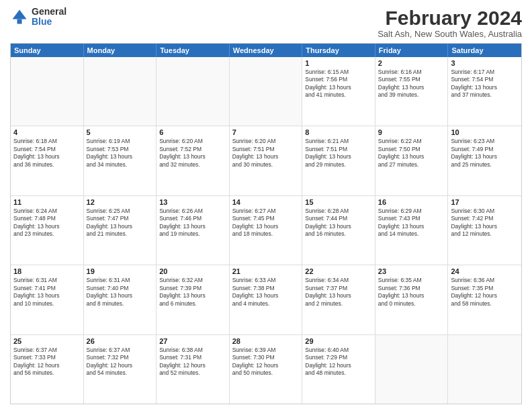  I want to click on day-number: 1, so click(339, 63).